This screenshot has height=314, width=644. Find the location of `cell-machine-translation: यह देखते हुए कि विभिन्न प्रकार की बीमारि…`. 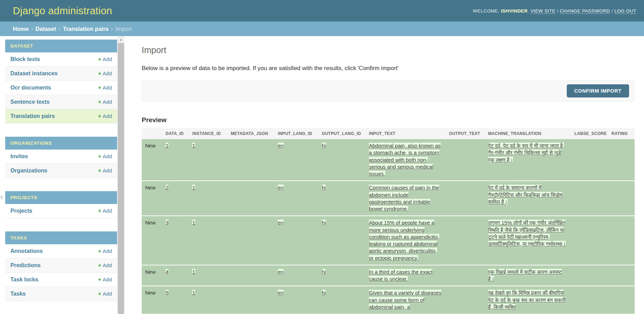

cell-machine-translation: यह देखते हुए कि विभिन्न प्रकार की बीमारि… is located at coordinates (528, 300).